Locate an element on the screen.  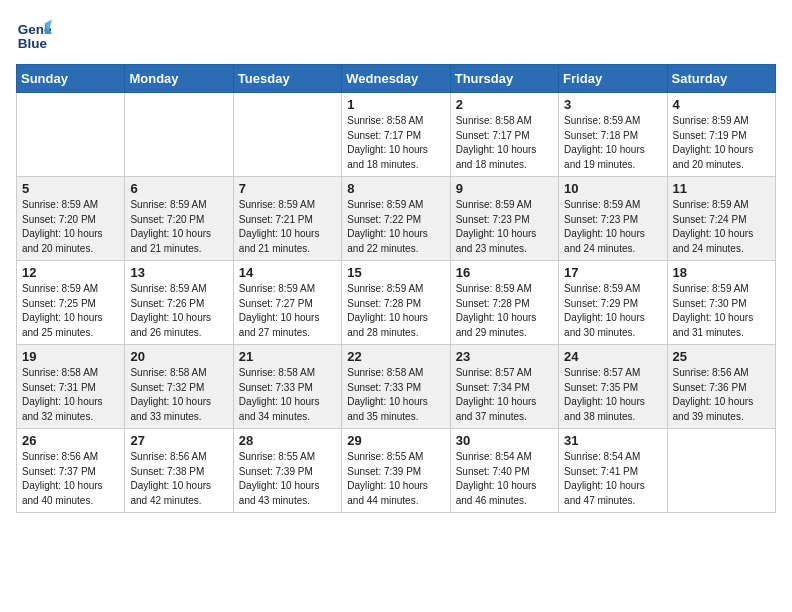
calendar-week-row: 19Sunrise: 8:58 AM Sunset: 7:31 PM Dayli… is located at coordinates (396, 387).